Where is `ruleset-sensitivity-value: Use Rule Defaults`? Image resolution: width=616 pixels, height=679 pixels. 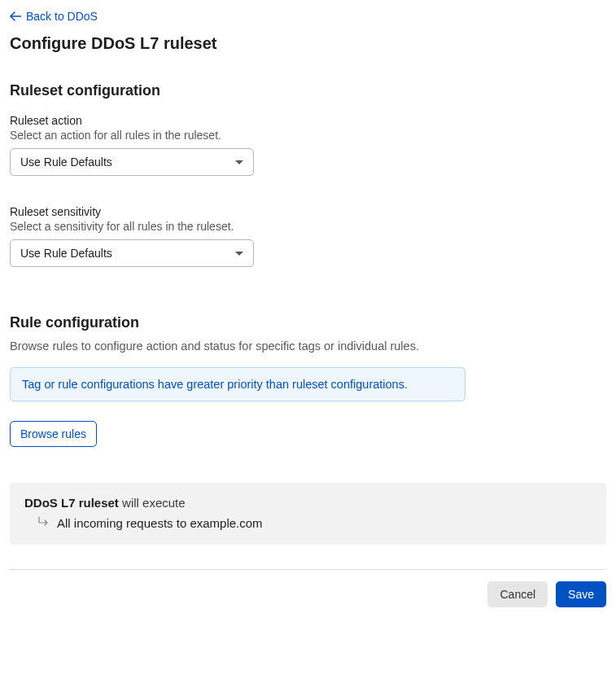
ruleset-sensitivity-value: Use Rule Defaults is located at coordinates (67, 253).